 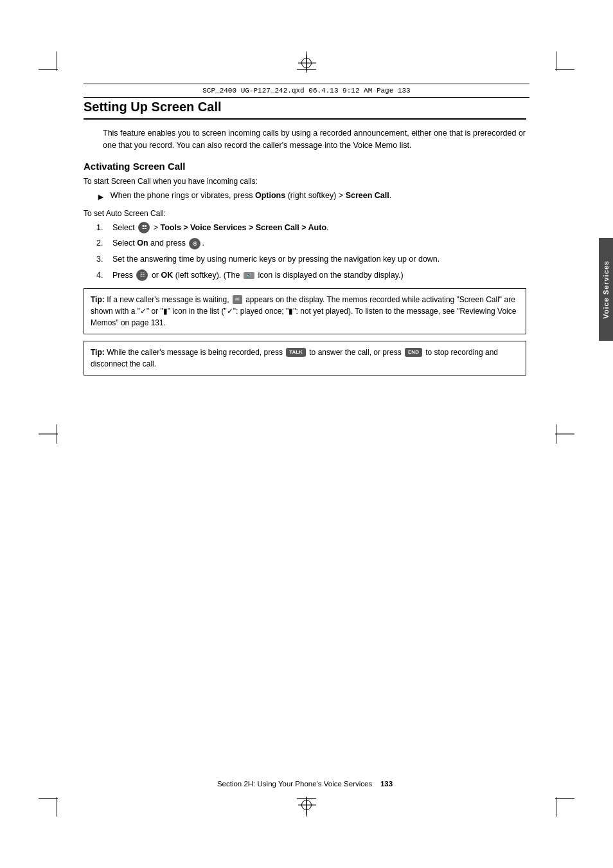 What do you see at coordinates (305, 140) in the screenshot?
I see `intro-paragraph: This feature enables you to screen incom…` at bounding box center [305, 140].